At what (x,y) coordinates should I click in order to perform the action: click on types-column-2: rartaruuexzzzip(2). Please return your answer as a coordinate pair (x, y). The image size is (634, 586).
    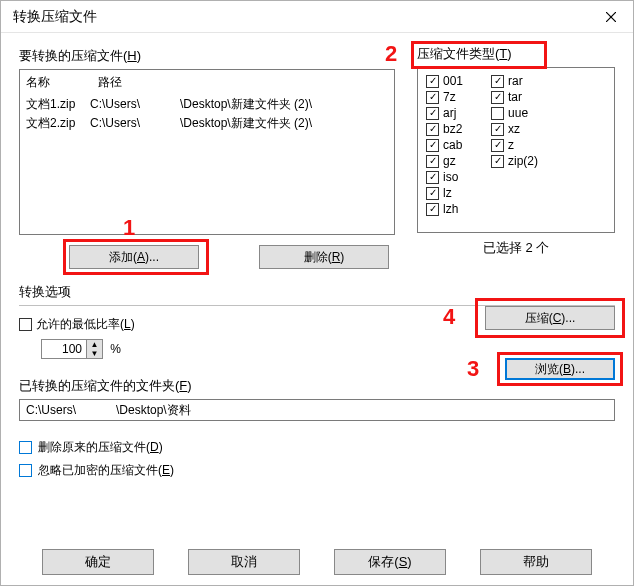
    Looking at the image, I should click on (514, 150).